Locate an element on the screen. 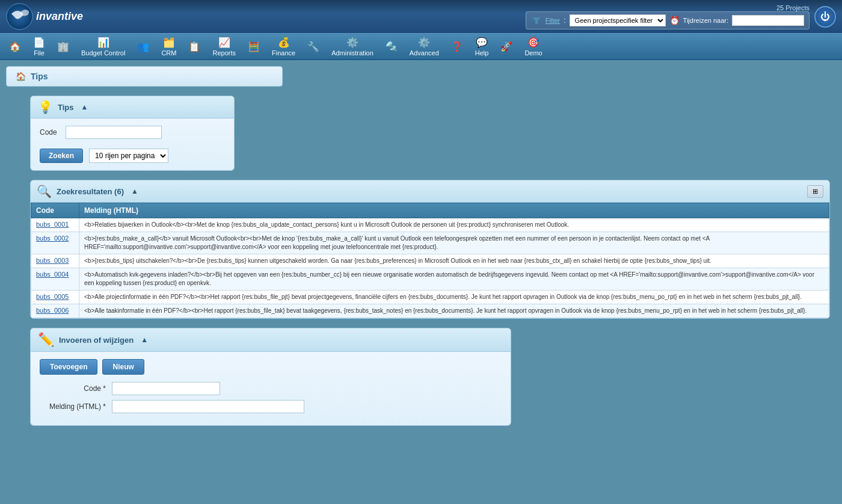  nav-item-demo: 🎯 Demo is located at coordinates (533, 47).